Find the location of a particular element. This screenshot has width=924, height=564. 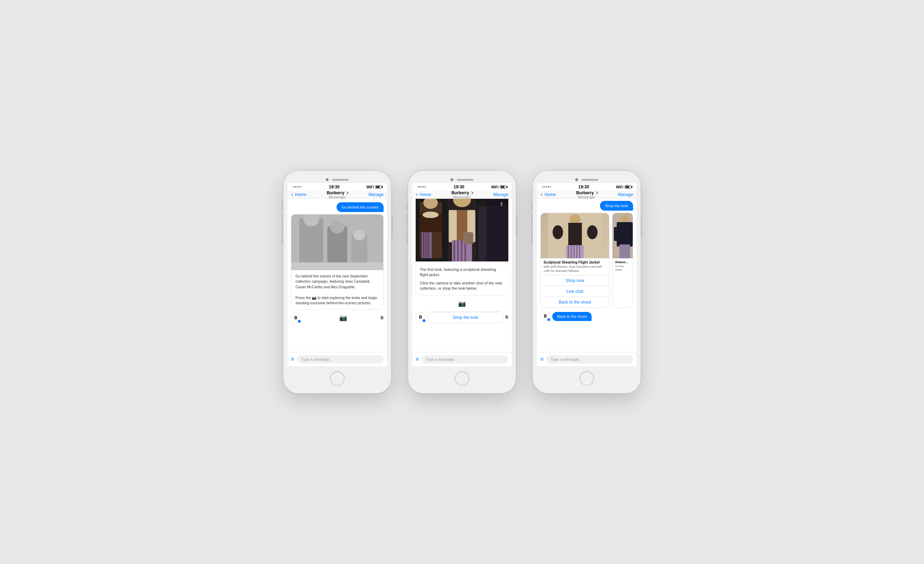

camera-row-2: 📷 is located at coordinates (462, 304).